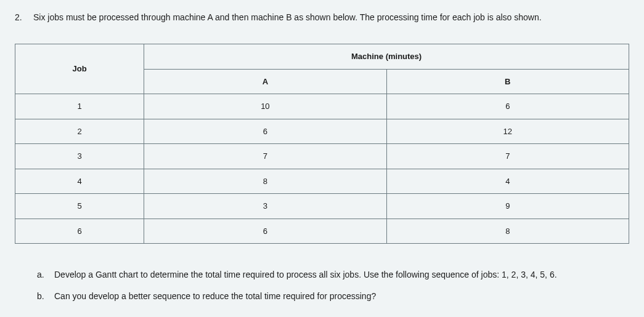 The image size is (644, 317). Describe the element at coordinates (322, 231) in the screenshot. I see `table-row: 6 6 8` at that location.